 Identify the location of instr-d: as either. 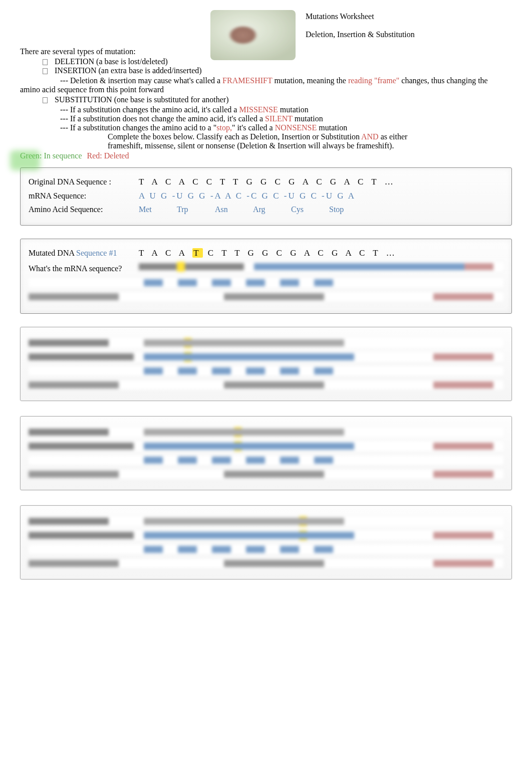
(393, 136).